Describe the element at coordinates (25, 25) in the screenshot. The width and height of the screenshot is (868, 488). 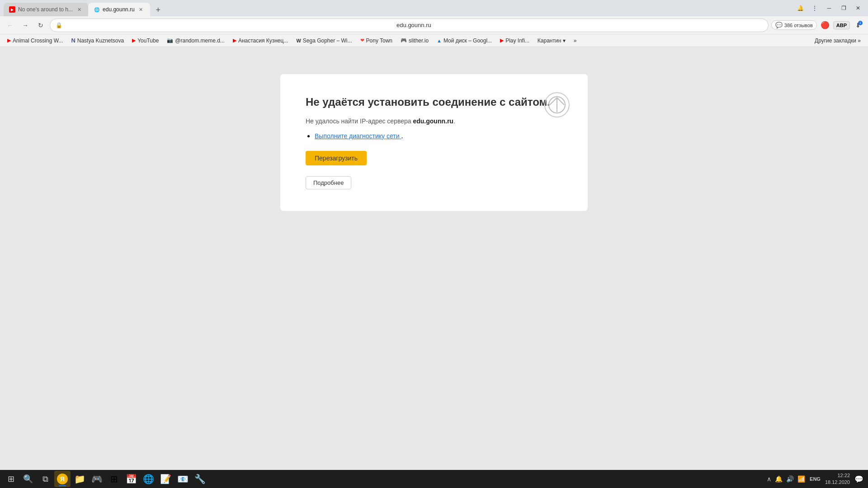
I see `forward-button: →` at that location.